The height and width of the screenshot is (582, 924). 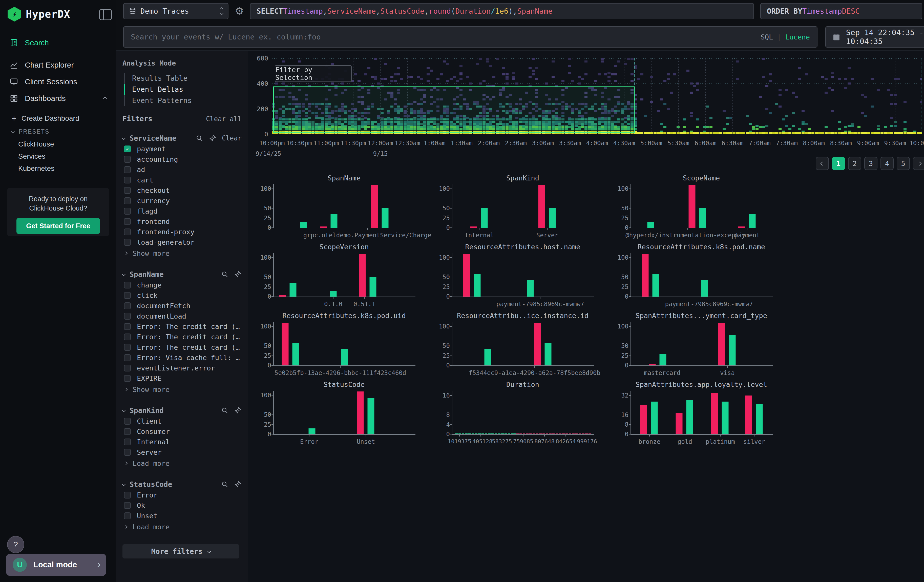 I want to click on select-query: SELECT Timestamp, ServiceName, StatusCod…, so click(x=502, y=11).